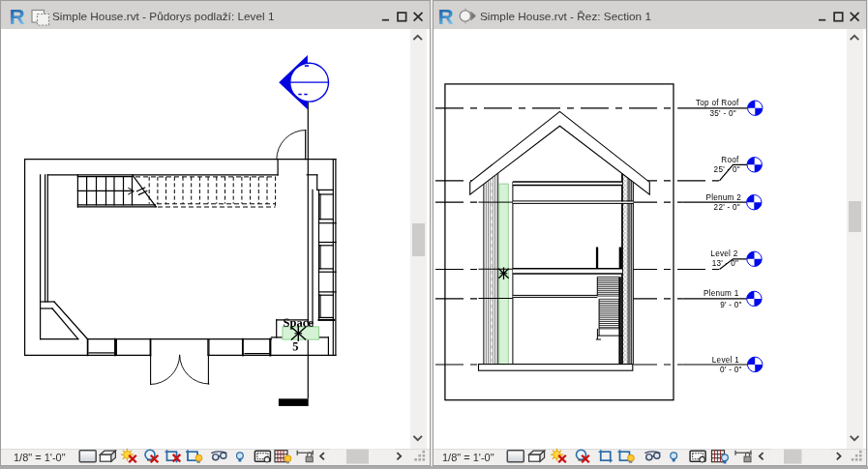 This screenshot has width=868, height=469. Describe the element at coordinates (720, 294) in the screenshot. I see `svg-text: Plenum 1` at that location.